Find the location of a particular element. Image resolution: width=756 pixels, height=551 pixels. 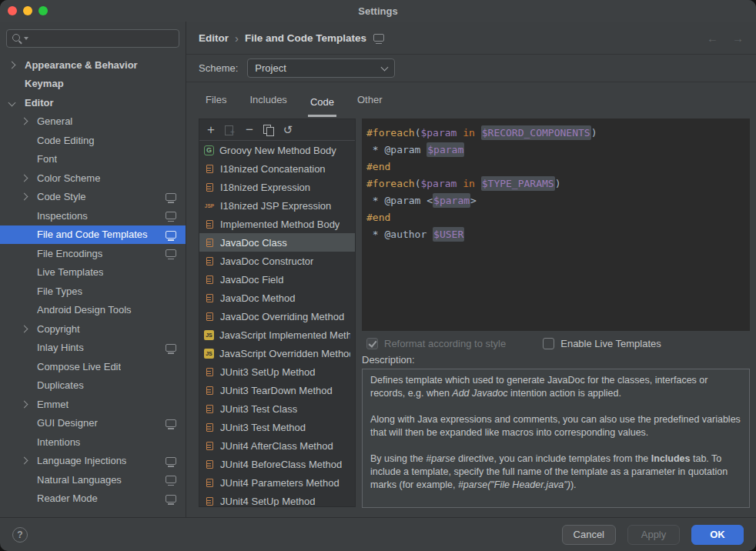

sidebar-item-natural-languages: Natural Languages is located at coordinates (92, 480).